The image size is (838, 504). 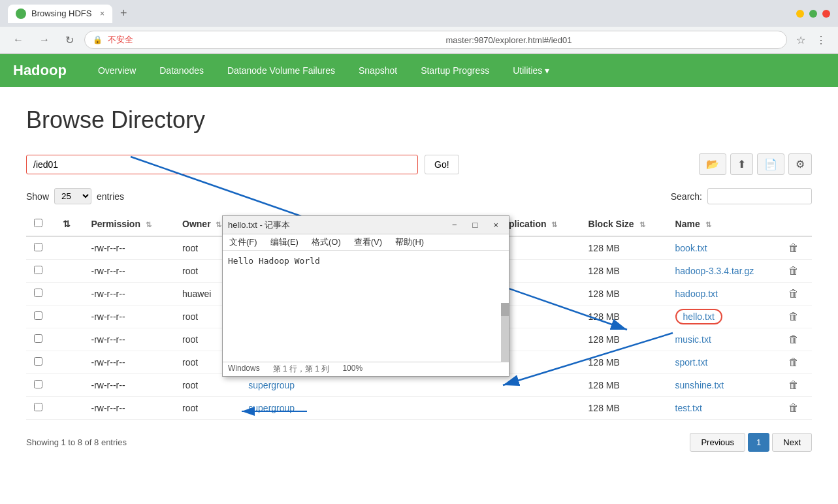 I want to click on browser-toolbar: ← → ↻ 🔒 不安全 master:9870/explorer.html#/i…, so click(x=419, y=40).